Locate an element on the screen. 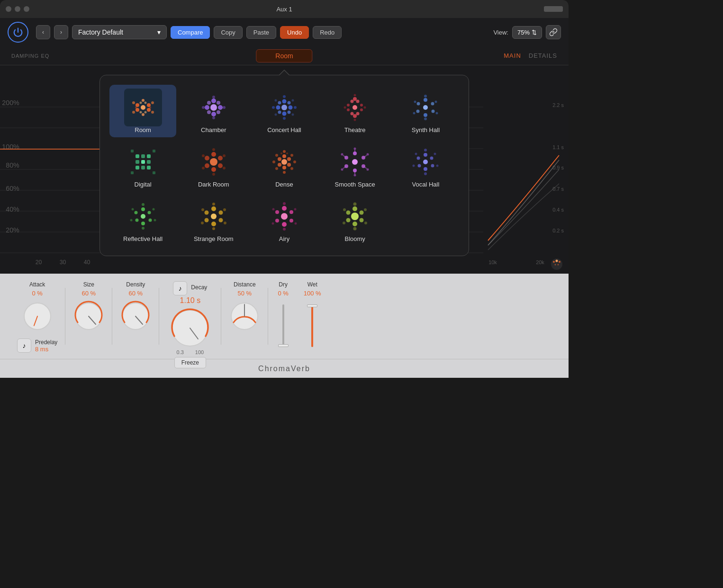 The image size is (723, 588). close-button is located at coordinates (9, 9).